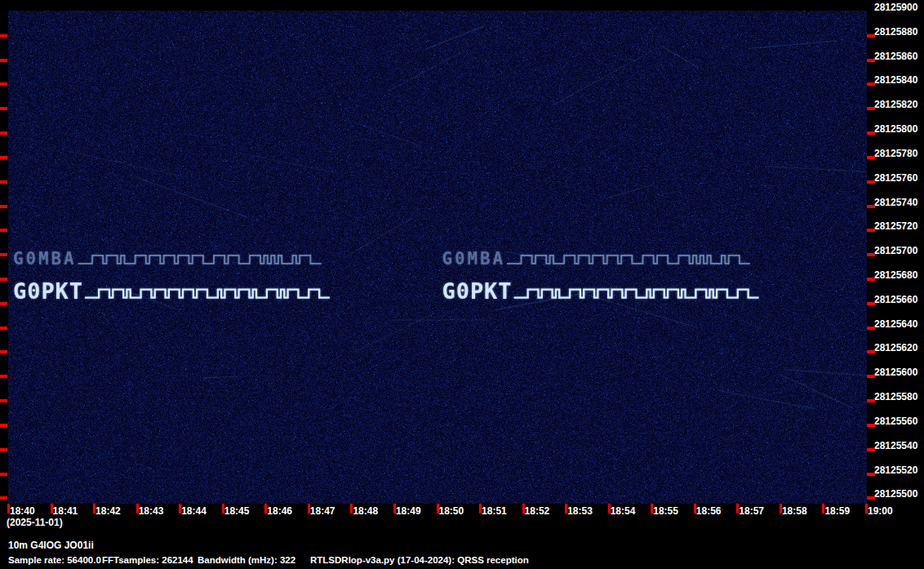 The image size is (924, 569). I want to click on time-label: 18:54, so click(624, 511).